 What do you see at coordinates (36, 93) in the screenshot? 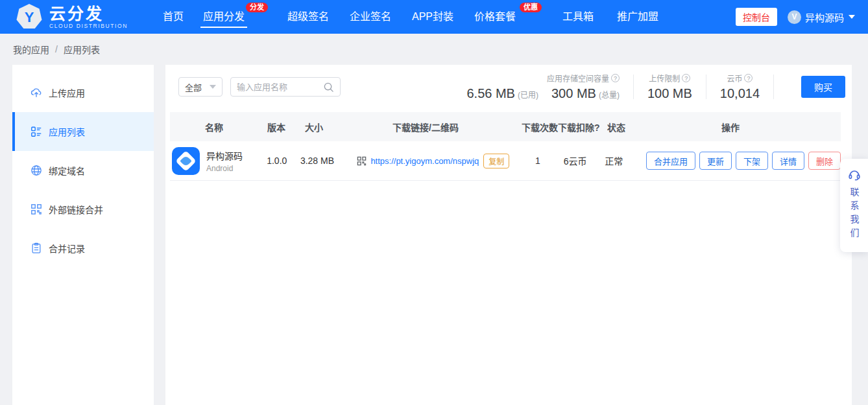
I see `cloud-upload-icon` at bounding box center [36, 93].